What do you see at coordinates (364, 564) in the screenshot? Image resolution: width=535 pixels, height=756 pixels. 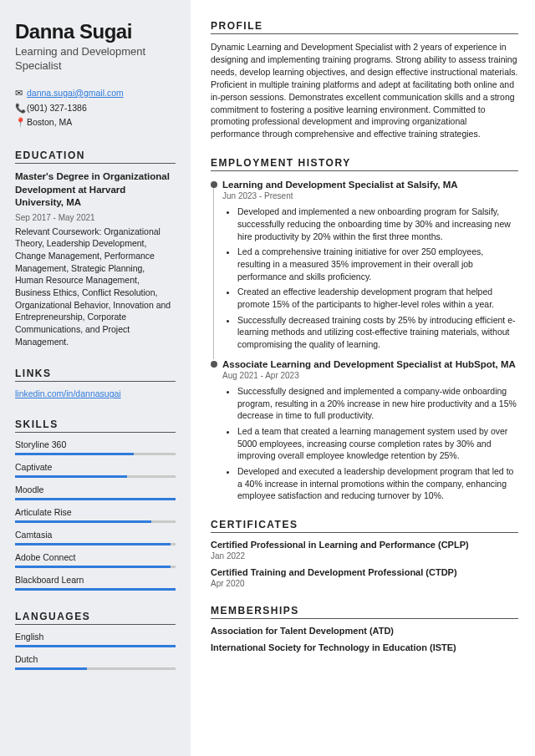 I see `certificates-list: Certified Professional in Learning and P…` at bounding box center [364, 564].